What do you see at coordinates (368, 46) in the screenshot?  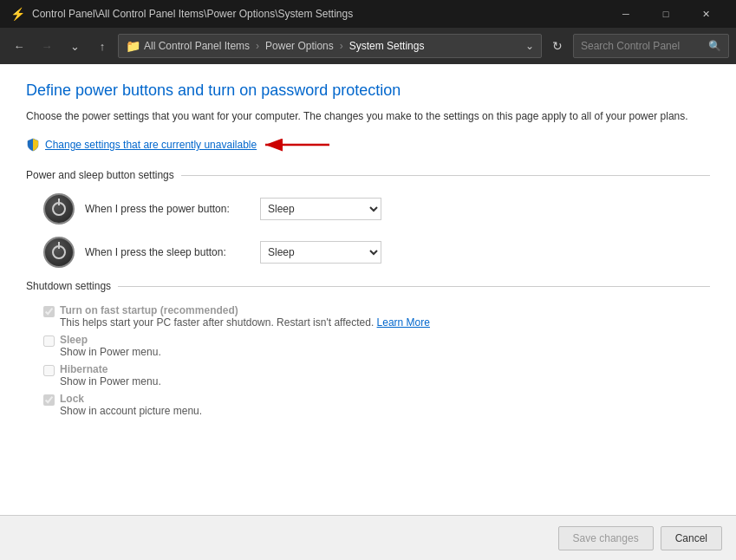 I see `addressbar: ← → ⌄ ↑ 📁 All Control Panel Items › Powe…` at bounding box center [368, 46].